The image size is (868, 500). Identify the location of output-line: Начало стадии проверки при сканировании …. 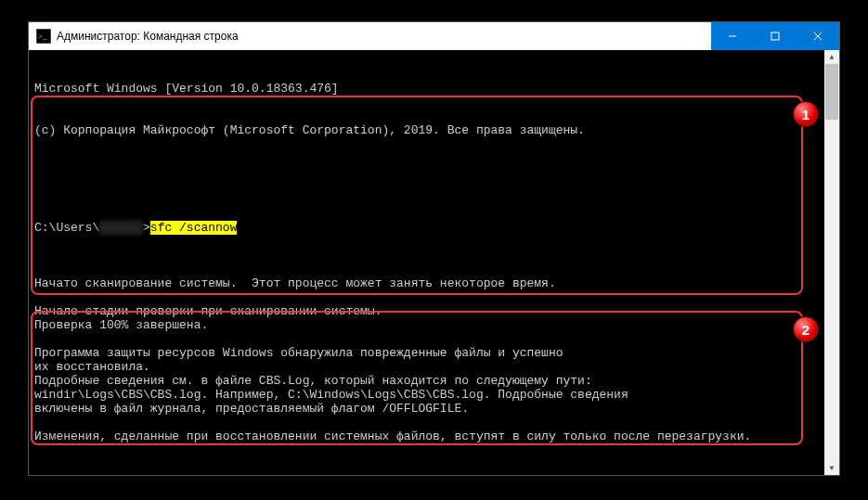
(427, 312).